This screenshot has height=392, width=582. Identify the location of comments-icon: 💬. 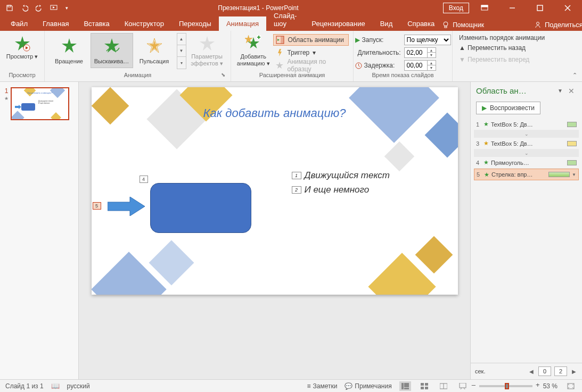
(348, 386).